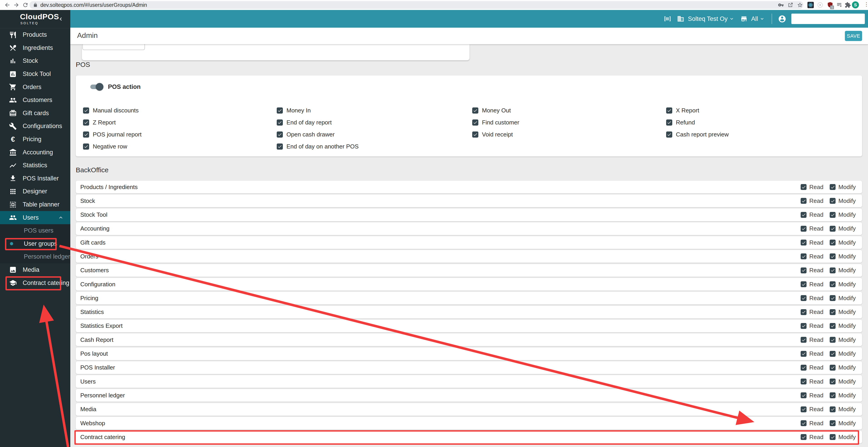  What do you see at coordinates (866, 4) in the screenshot?
I see `browser-menu-icon: ⋮` at bounding box center [866, 4].